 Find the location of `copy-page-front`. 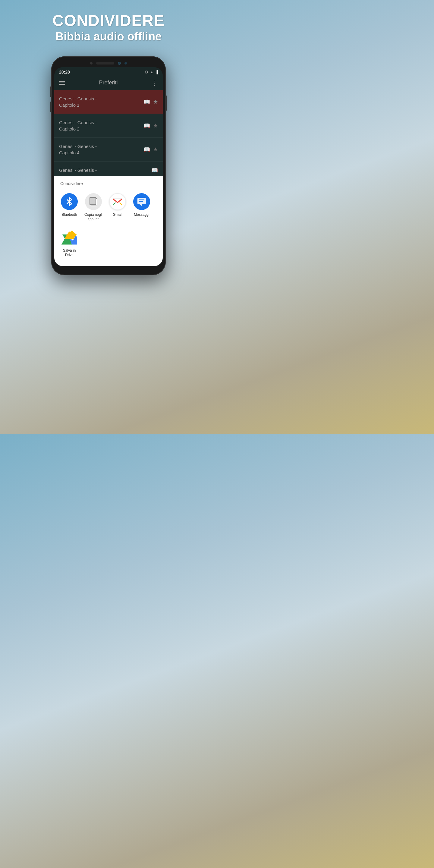

copy-page-front is located at coordinates (93, 201).